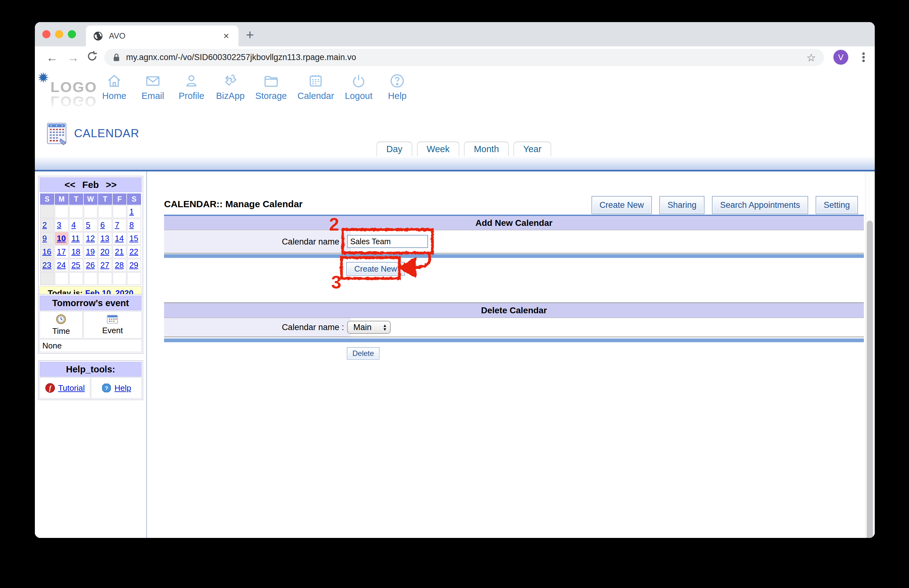 The image size is (909, 588). Describe the element at coordinates (120, 225) in the screenshot. I see `calendar-day: 7` at that location.